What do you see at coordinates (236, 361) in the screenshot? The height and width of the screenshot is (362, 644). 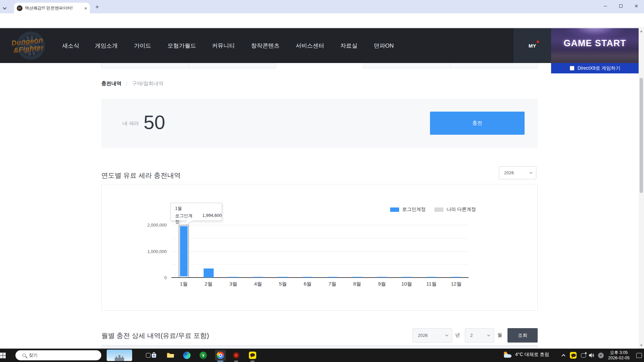 I see `dnf-open-indicator` at bounding box center [236, 361].